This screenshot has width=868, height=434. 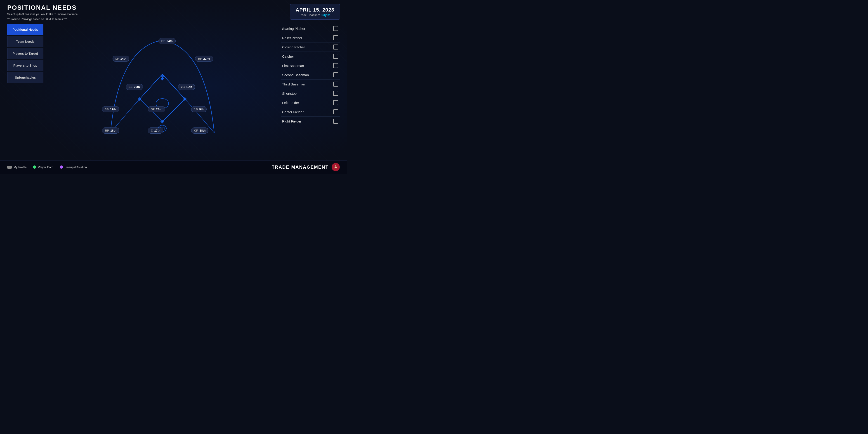 What do you see at coordinates (199, 109) in the screenshot?
I see `position-badge-1b: 1B9th` at bounding box center [199, 109].